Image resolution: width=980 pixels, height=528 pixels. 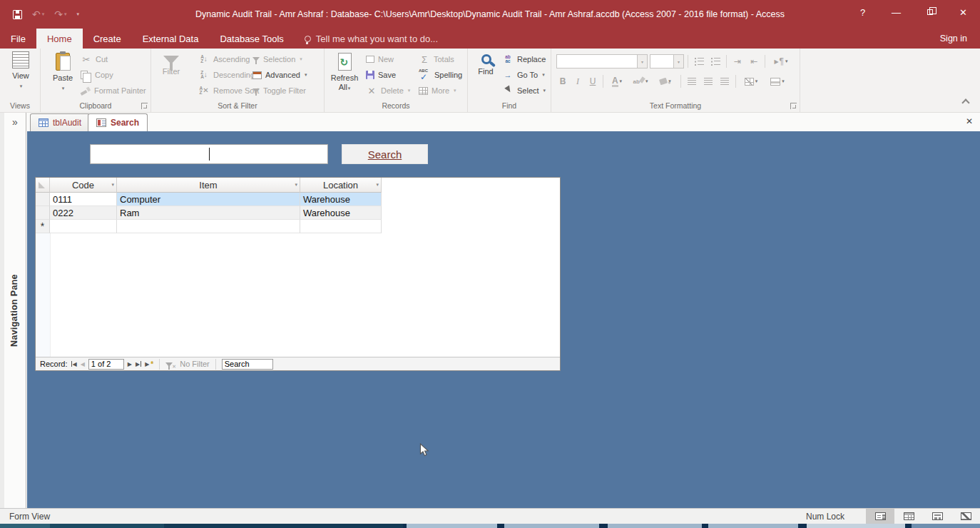 What do you see at coordinates (280, 59) in the screenshot?
I see `selection-button: Selection▾` at bounding box center [280, 59].